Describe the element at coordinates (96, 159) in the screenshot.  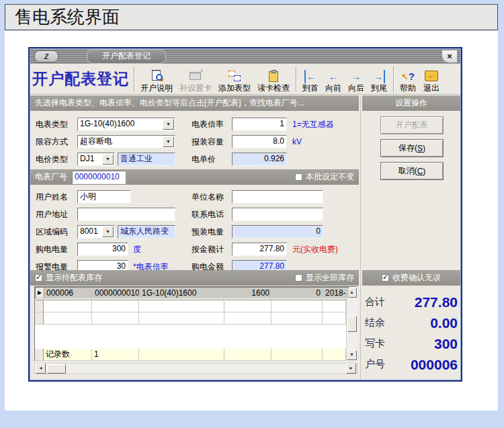
I see `price-type-select: DJ1 ▼` at that location.